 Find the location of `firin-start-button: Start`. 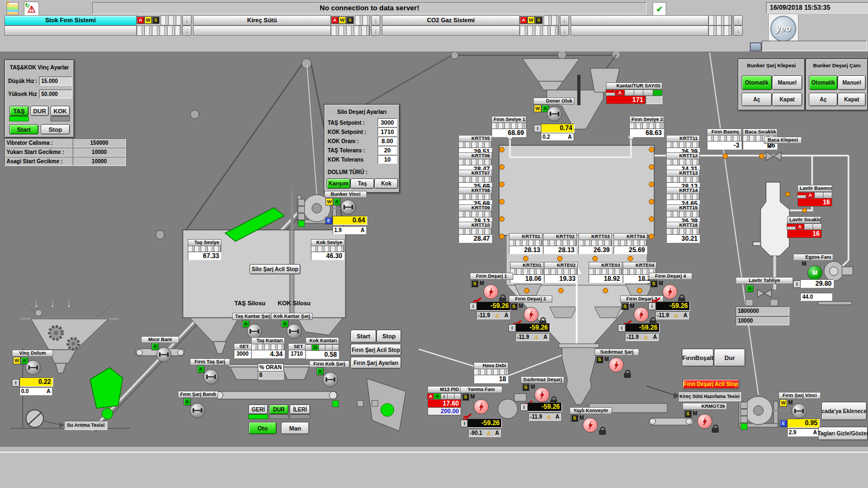

firin-start-button: Start is located at coordinates (363, 336).